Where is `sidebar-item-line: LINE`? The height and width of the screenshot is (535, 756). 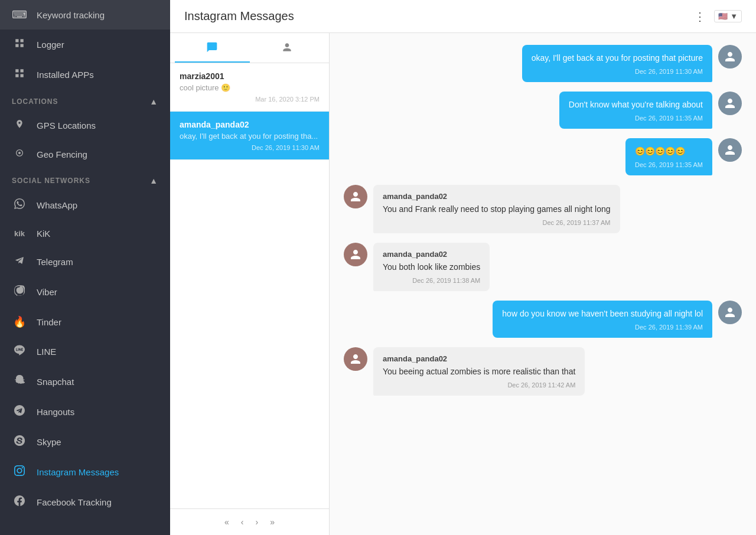 sidebar-item-line: LINE is located at coordinates (85, 352).